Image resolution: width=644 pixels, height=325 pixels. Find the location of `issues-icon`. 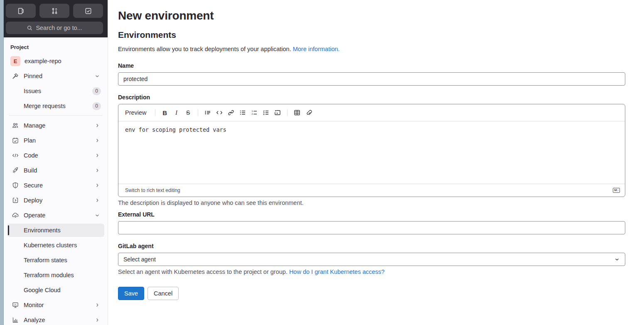

issues-icon is located at coordinates (21, 11).